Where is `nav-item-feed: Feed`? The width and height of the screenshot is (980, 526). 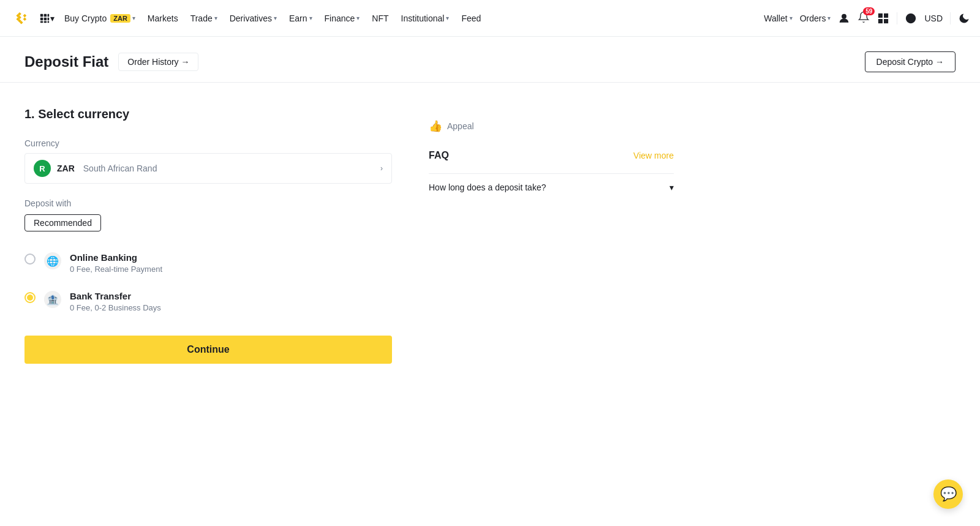
nav-item-feed: Feed is located at coordinates (471, 18).